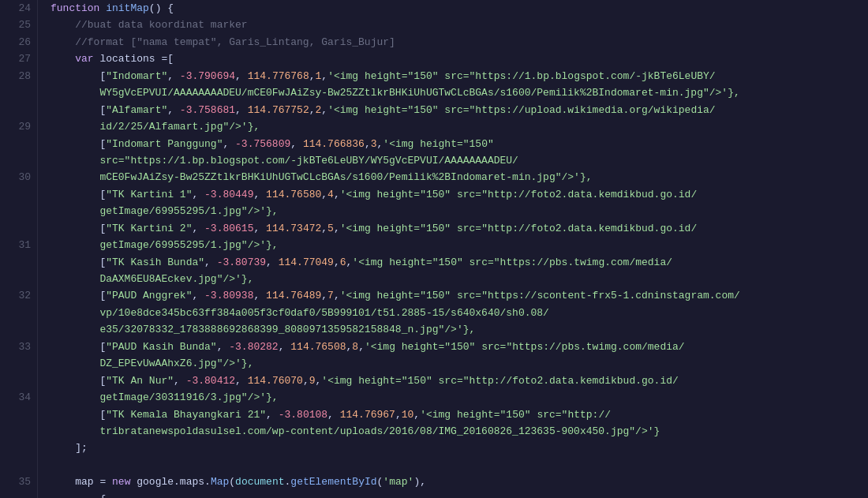 This screenshot has width=868, height=498. Describe the element at coordinates (263, 330) in the screenshot. I see `str-token: e35/32078332_1783888692868399_8080971359…` at that location.